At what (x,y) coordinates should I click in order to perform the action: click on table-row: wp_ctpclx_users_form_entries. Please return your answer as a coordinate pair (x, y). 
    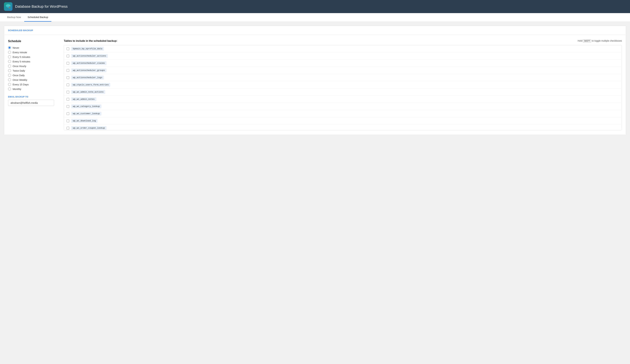
    Looking at the image, I should click on (343, 85).